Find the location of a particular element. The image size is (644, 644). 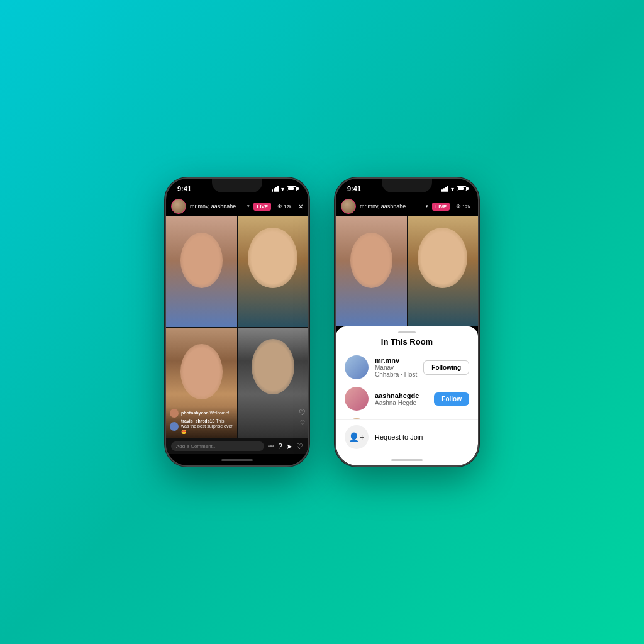

phone-2: 9:41 ▾ mr.mnv, is located at coordinates (407, 322).